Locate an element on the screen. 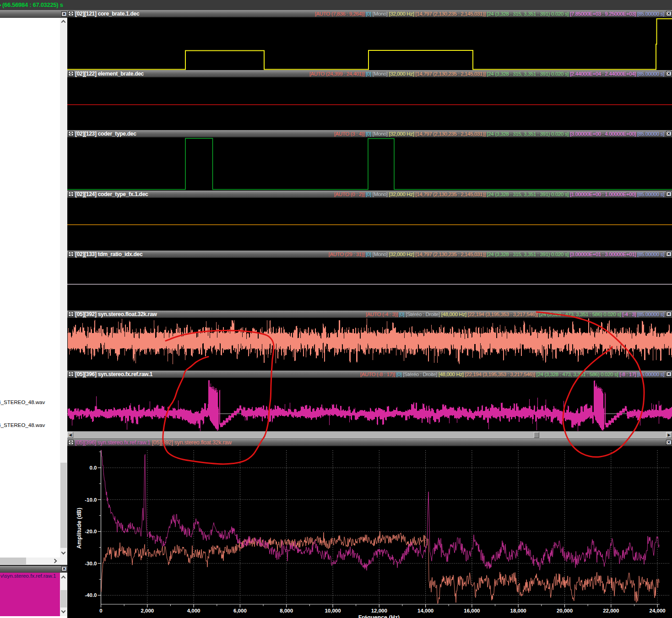 The width and height of the screenshot is (672, 618). svg-text: 6,000 is located at coordinates (240, 611).